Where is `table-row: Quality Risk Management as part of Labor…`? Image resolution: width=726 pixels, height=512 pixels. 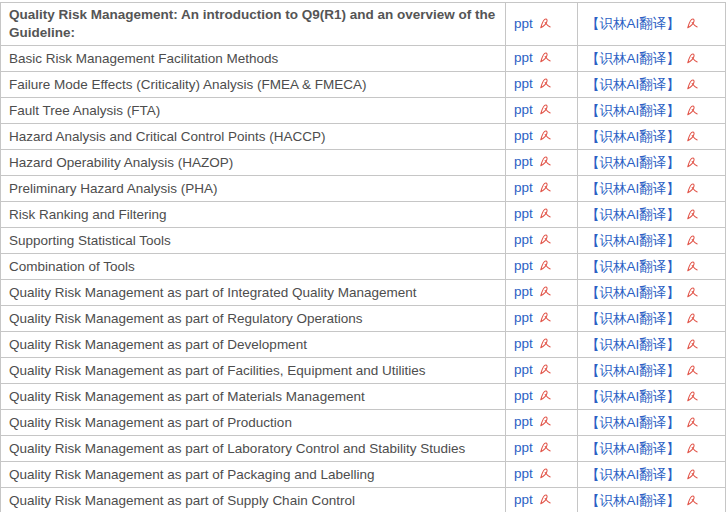
table-row: Quality Risk Management as part of Labor… is located at coordinates (364, 449).